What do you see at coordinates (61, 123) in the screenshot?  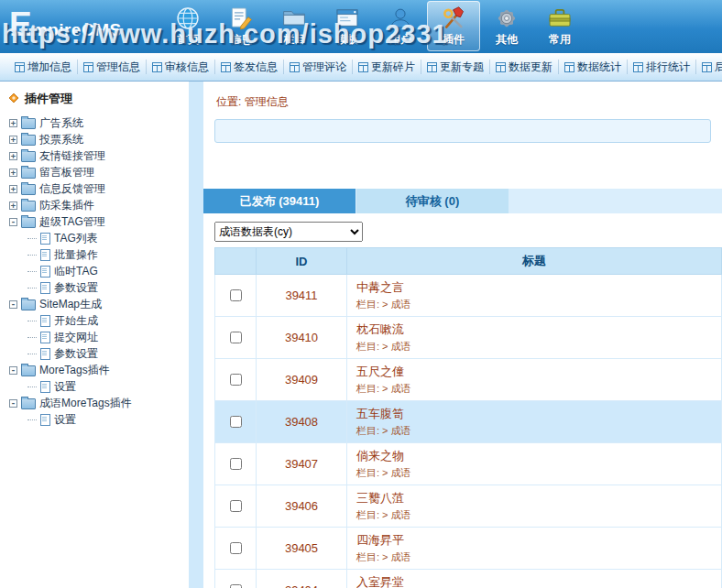 I see `tree-node-label: 广告系统` at bounding box center [61, 123].